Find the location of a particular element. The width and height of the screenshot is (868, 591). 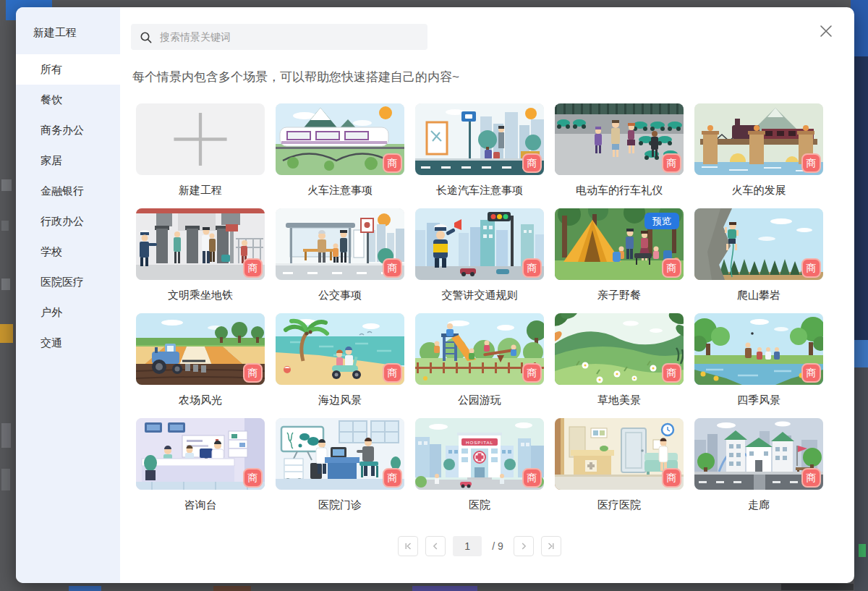

search-icon is located at coordinates (146, 38).